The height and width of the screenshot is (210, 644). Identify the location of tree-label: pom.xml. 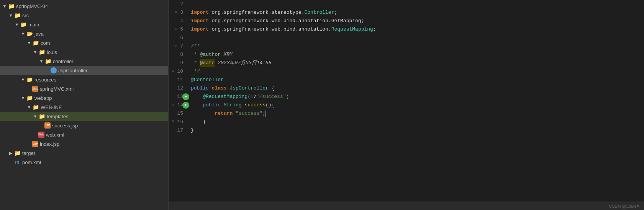
(31, 162).